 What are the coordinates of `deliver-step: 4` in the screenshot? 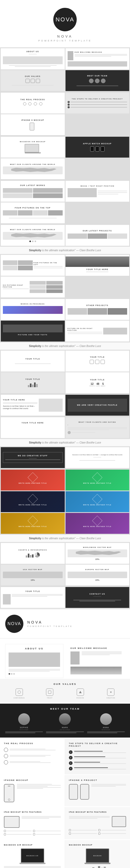 It's located at (97, 769).